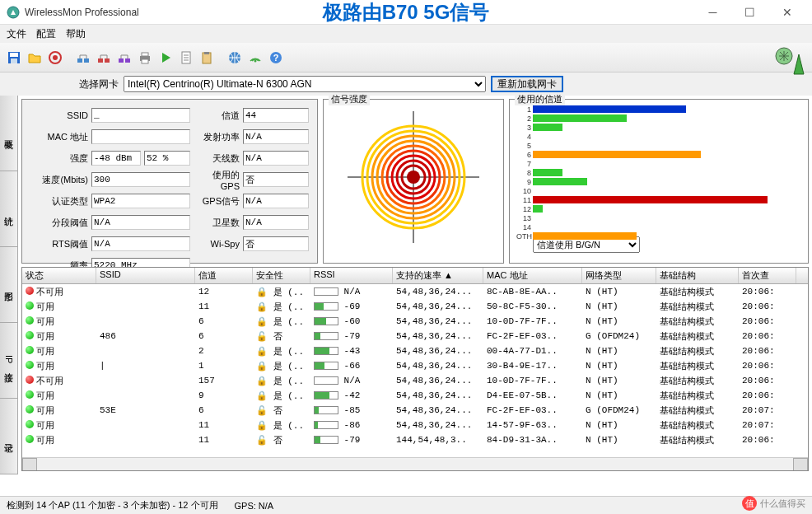 This screenshot has height=514, width=812. I want to click on nic-label: 选择网卡, so click(99, 84).